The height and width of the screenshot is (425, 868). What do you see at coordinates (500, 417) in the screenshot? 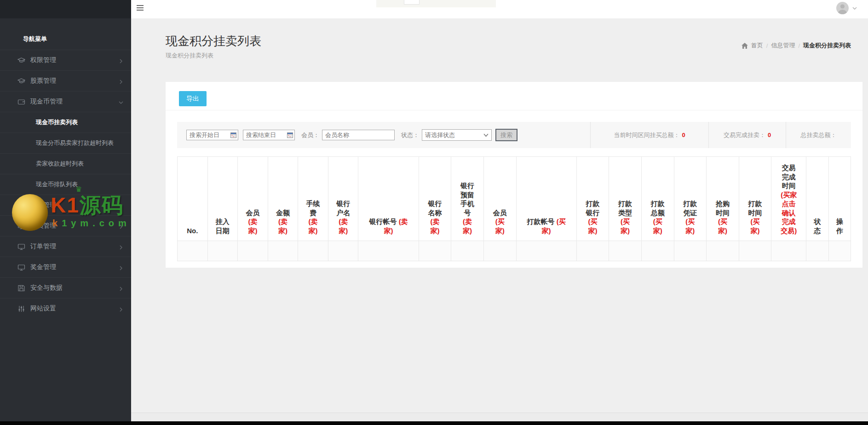
I see `footer` at bounding box center [500, 417].